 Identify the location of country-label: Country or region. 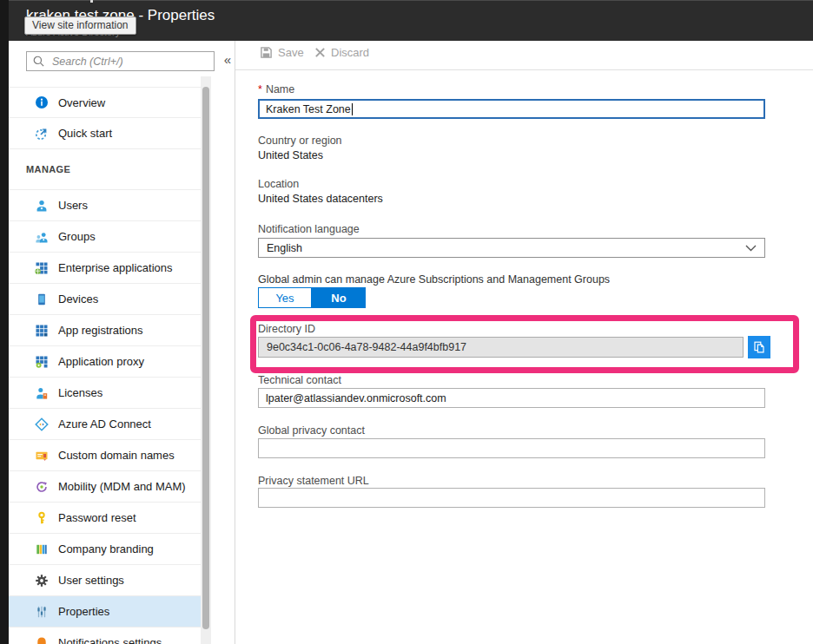
(301, 141).